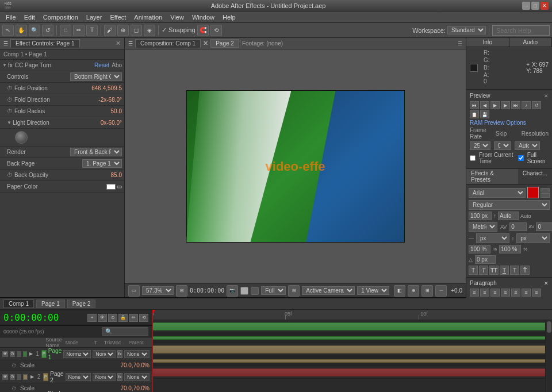  I want to click on menu-layer: Layer, so click(94, 17).